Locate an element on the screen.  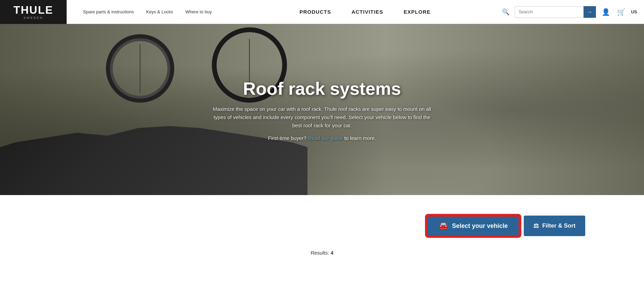
vehicle-filter-row: 🚘 Select your vehicle ⚖ Filter & Sort is located at coordinates (322, 226).